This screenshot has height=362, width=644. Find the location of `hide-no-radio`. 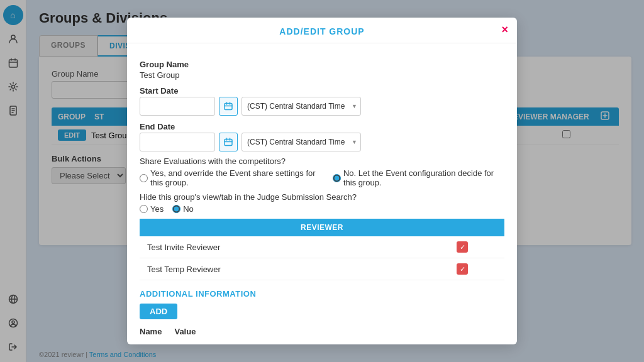

hide-no-radio is located at coordinates (176, 209).